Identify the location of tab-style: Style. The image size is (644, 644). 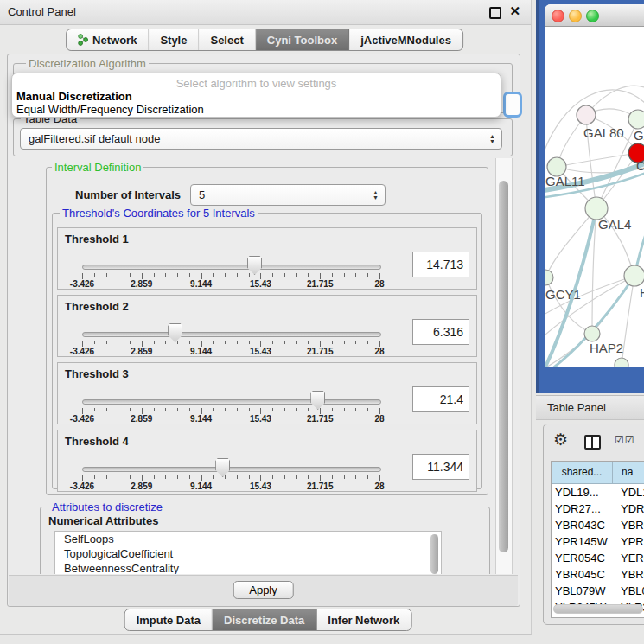
(174, 40).